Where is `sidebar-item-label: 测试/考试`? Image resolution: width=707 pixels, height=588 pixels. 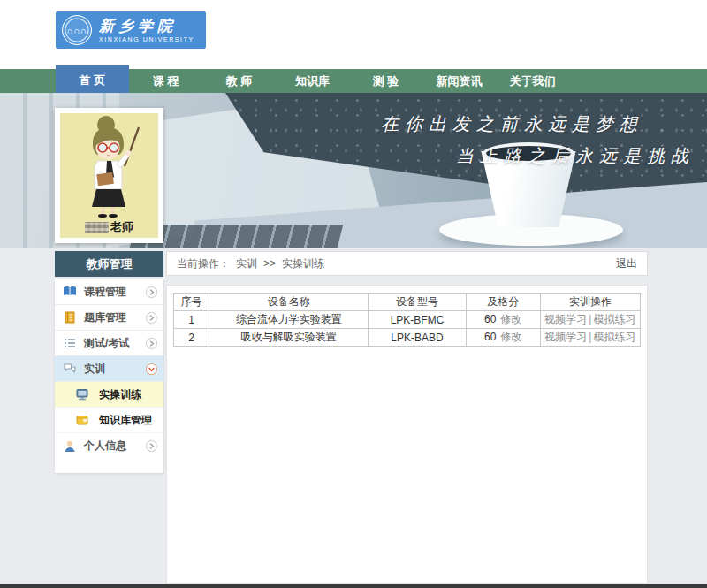 sidebar-item-label: 测试/考试 is located at coordinates (115, 343).